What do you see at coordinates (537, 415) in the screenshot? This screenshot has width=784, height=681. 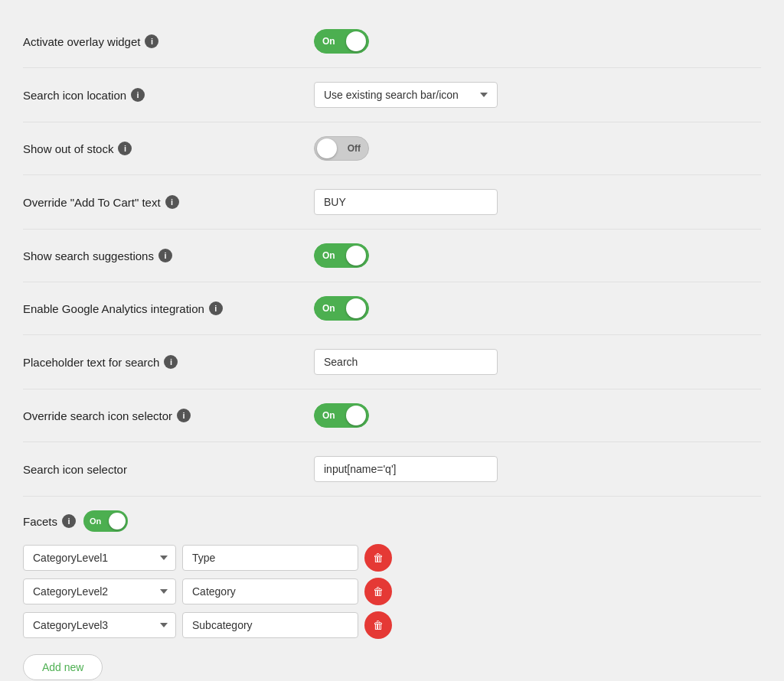 I see `override-search-icon-selector-control: On` at bounding box center [537, 415].